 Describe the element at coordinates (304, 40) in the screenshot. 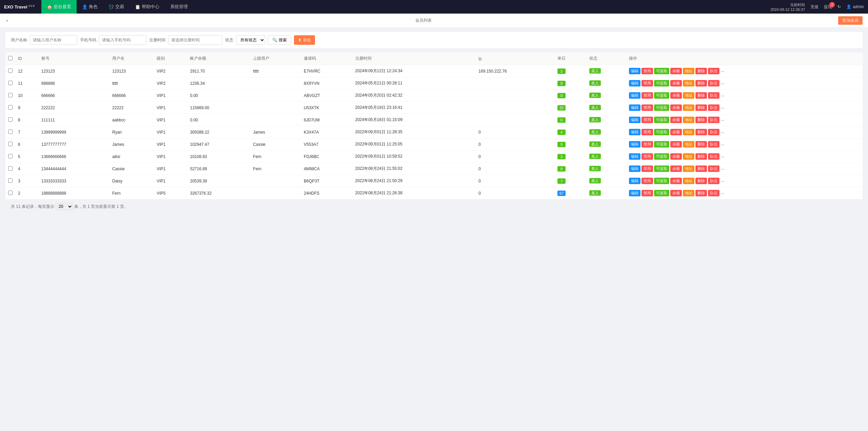

I see `export-button: ⬆ 导出` at that location.